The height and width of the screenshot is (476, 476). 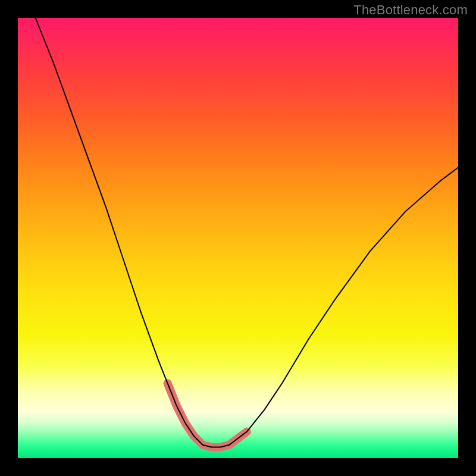 I want to click on optimal-range-highlight, so click(x=207, y=415).